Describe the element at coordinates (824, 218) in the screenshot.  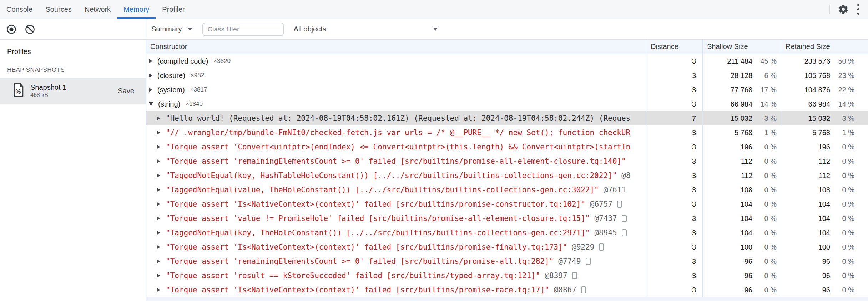
I see `retained-size-cell: 1040 %` at that location.